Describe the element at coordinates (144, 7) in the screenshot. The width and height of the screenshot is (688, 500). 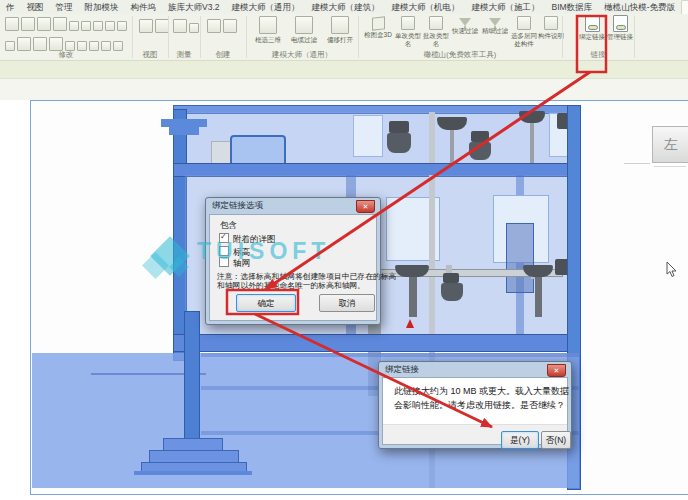
I see `tab-component-dock: 构件坞` at that location.